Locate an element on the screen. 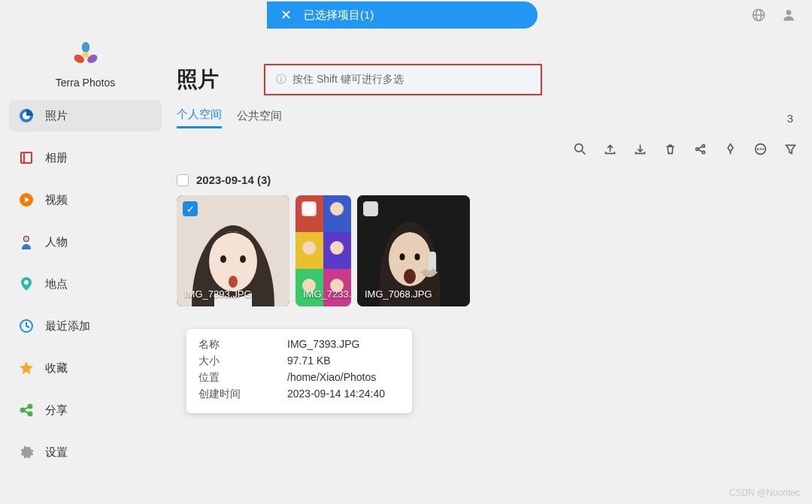 This screenshot has width=812, height=504. close-selection-icon: ✕ is located at coordinates (286, 15).